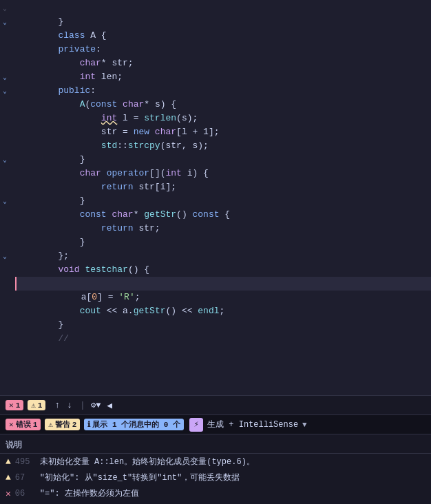 This screenshot has height=504, width=431. Describe the element at coordinates (223, 91) in the screenshot. I see `code-line: A(const char* s) {` at that location.